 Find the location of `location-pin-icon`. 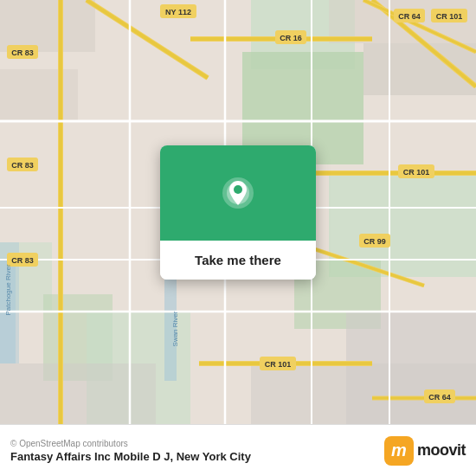

location-pin-icon is located at coordinates (238, 193).